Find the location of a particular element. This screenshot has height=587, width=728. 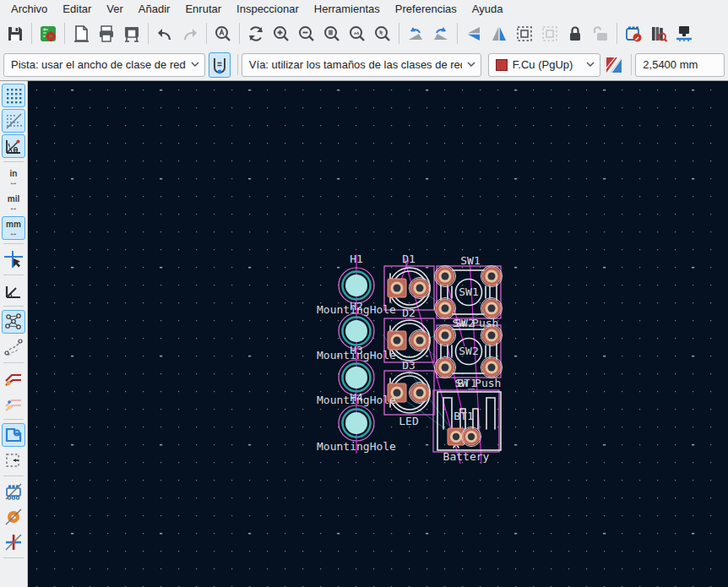

sketch-footprints-toggle is located at coordinates (14, 492).